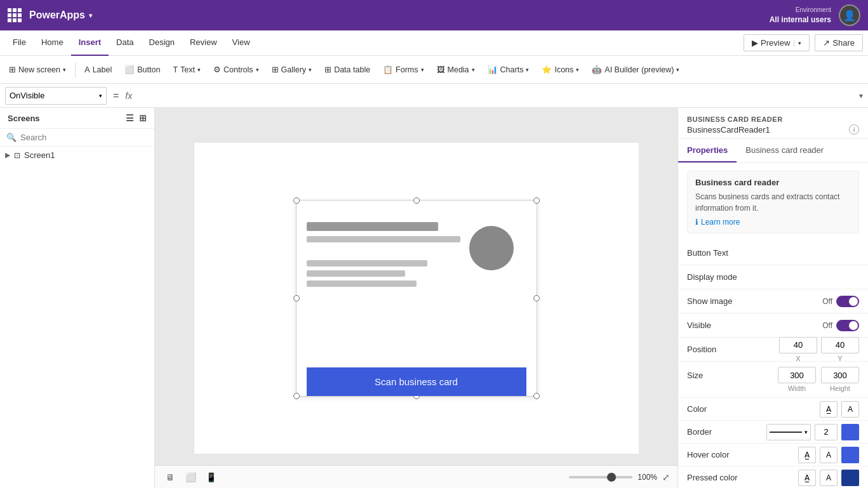 The height and width of the screenshot is (488, 868). What do you see at coordinates (190, 477) in the screenshot?
I see `tablet-view-icon: ⬜` at bounding box center [190, 477].